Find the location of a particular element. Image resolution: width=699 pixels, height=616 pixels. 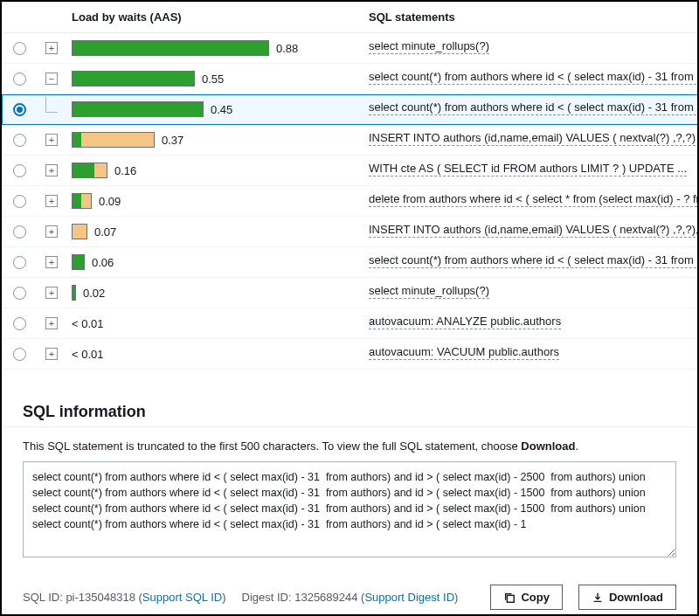

download-icon is located at coordinates (598, 598).